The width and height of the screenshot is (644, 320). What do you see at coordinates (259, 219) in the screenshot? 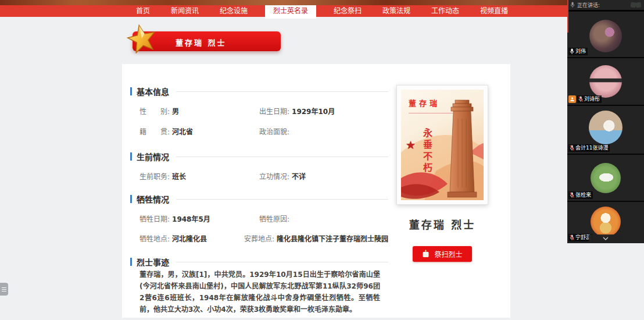
I see `sacrifice-row-1: 牺牲日期: 1948年5月 牺牲原因:` at bounding box center [259, 219].